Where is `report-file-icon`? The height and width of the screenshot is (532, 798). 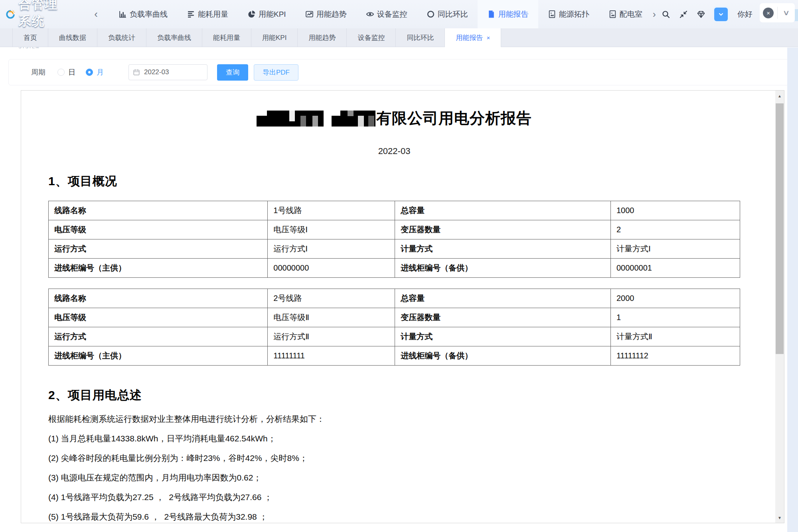 report-file-icon is located at coordinates (492, 14).